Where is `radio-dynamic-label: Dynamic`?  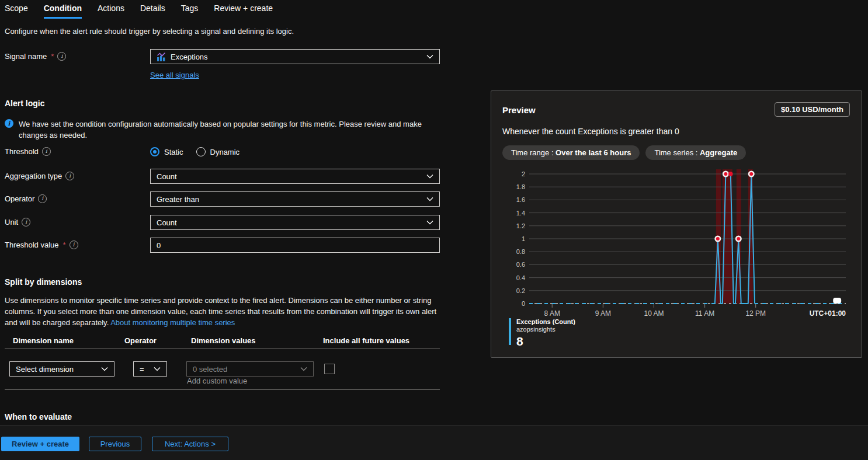
radio-dynamic-label: Dynamic is located at coordinates (225, 152).